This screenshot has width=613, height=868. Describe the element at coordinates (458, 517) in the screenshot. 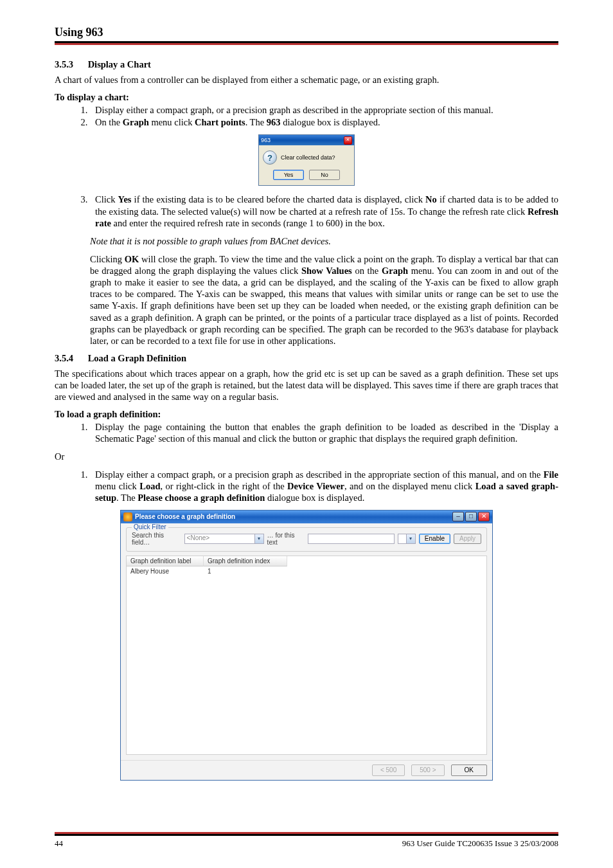

I see `minimize-icon: –` at that location.